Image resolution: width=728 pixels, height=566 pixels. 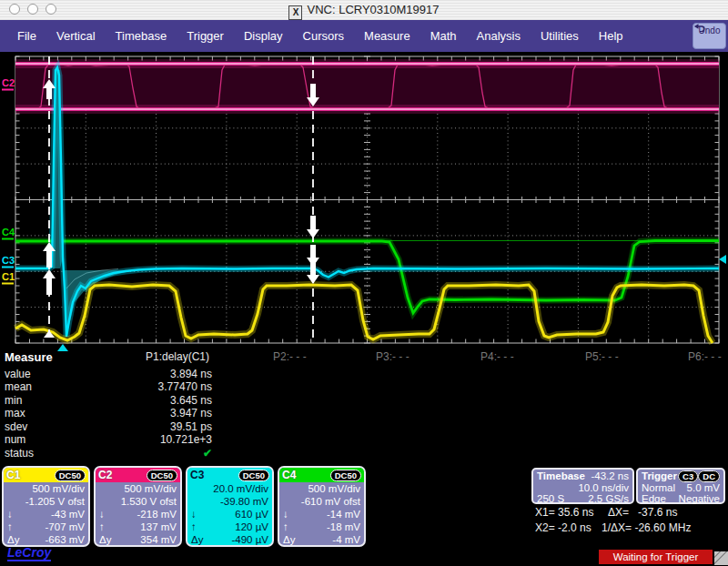 What do you see at coordinates (295, 13) in the screenshot?
I see `x11-icon: X` at bounding box center [295, 13].